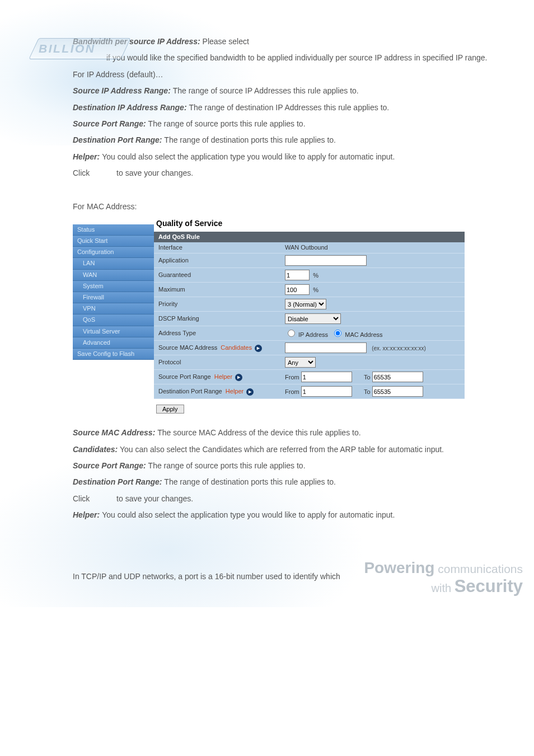  Describe the element at coordinates (79, 49) in the screenshot. I see `brand-logo: BILLION` at that location.